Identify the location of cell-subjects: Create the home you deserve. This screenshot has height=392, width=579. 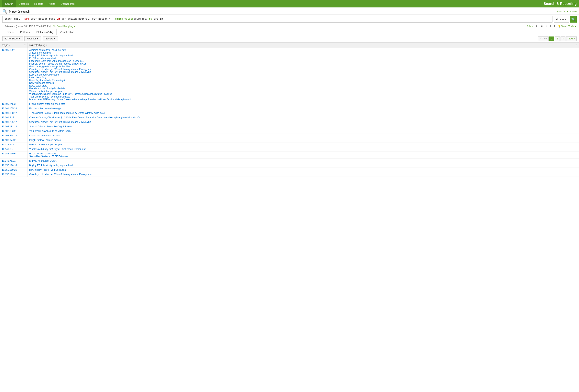
(303, 136).